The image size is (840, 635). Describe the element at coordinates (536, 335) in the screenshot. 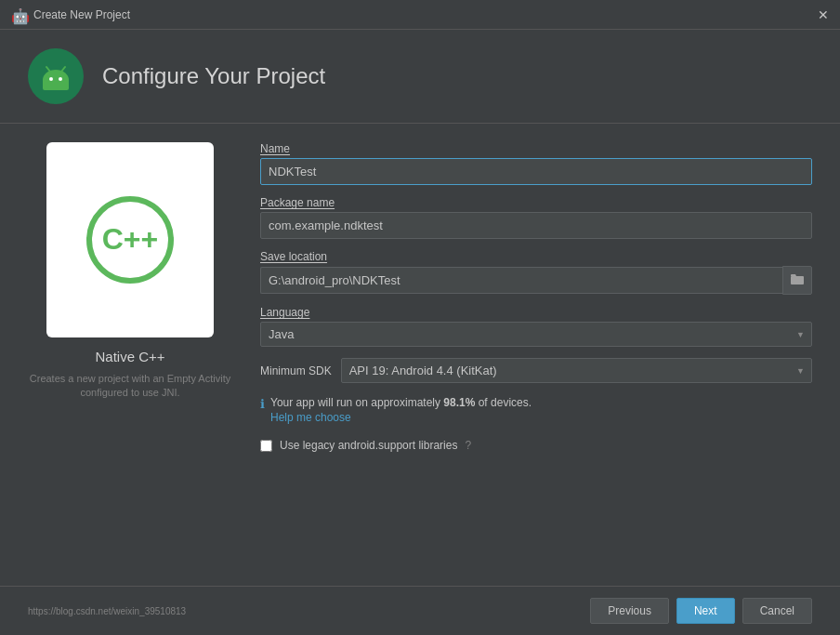

I see `language-select-wrapper: Java Kotlin` at that location.